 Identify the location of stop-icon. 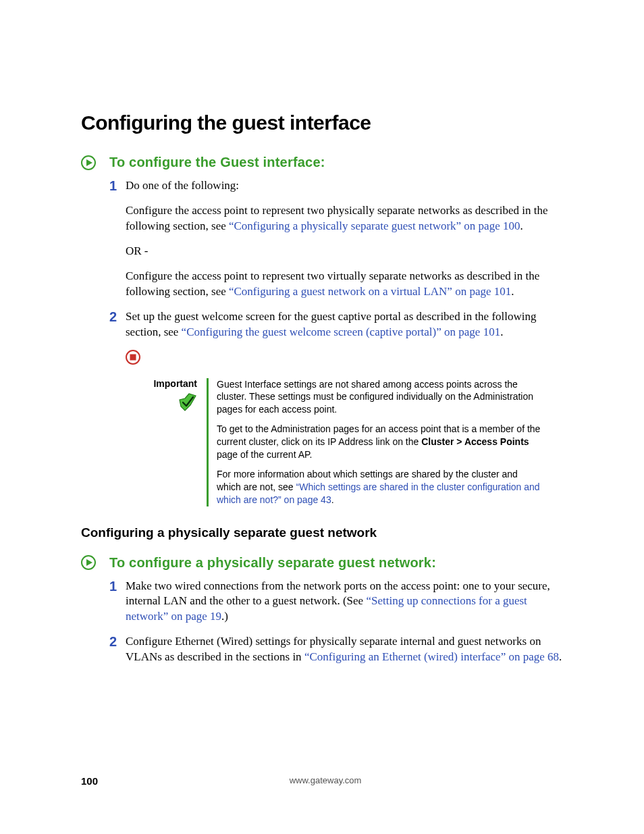
(133, 357).